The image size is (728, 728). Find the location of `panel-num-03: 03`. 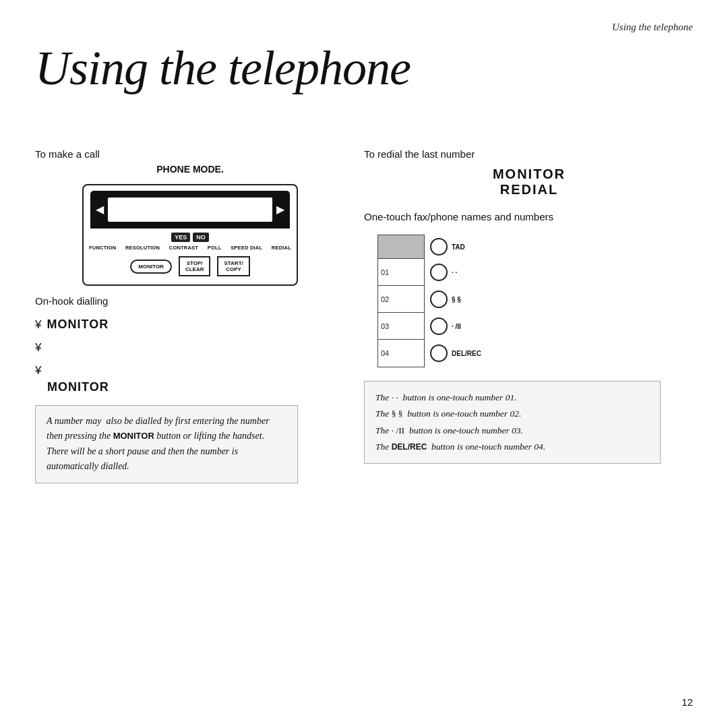

panel-num-03: 03 is located at coordinates (385, 326).